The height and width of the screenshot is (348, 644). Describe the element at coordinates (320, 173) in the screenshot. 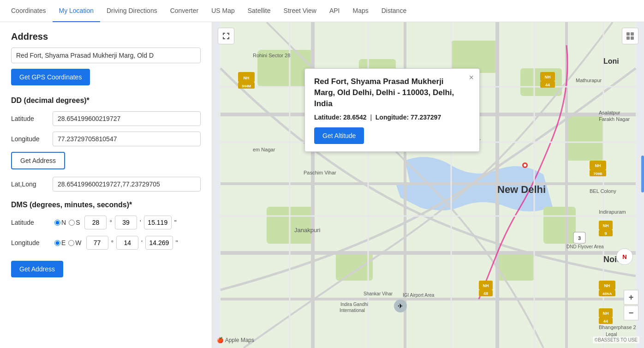

I see `svg-text: Paschim Vihar` at that location.